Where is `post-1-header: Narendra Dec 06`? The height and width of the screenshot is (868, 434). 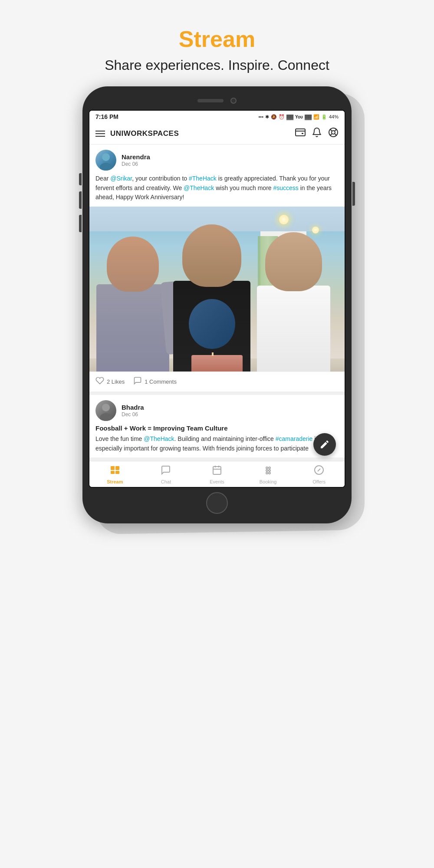
post-1-header: Narendra Dec 06 is located at coordinates (217, 159).